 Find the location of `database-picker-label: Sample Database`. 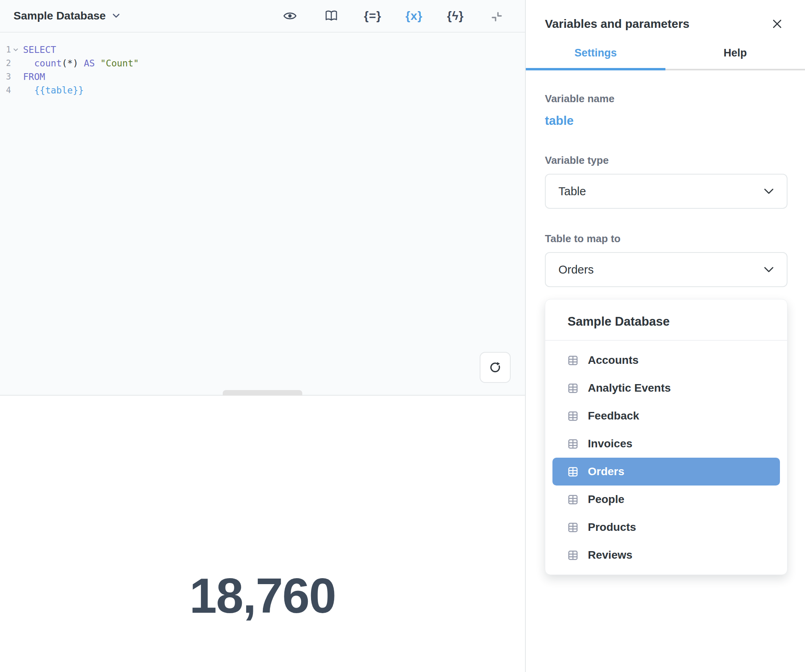

database-picker-label: Sample Database is located at coordinates (60, 16).